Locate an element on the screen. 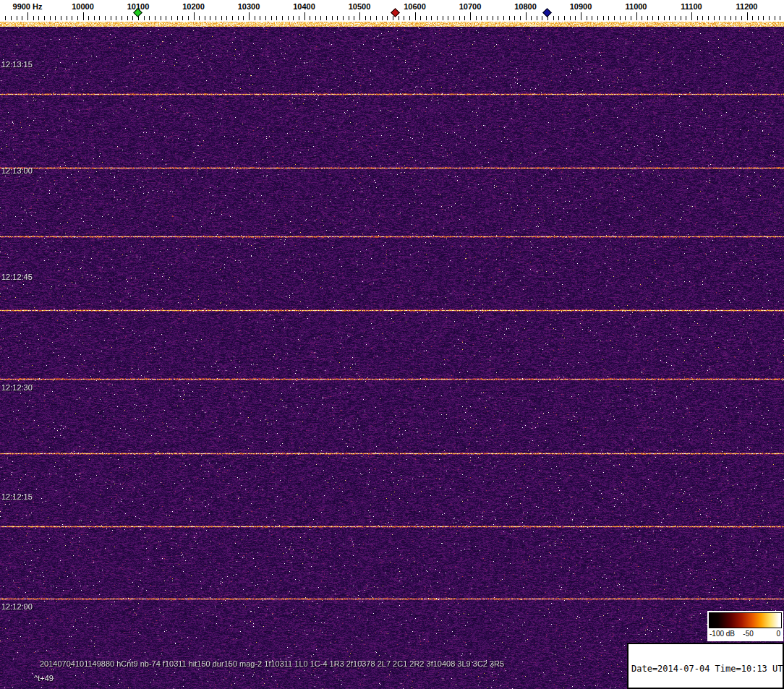  colorbar-label-min: -100 dB is located at coordinates (722, 633).